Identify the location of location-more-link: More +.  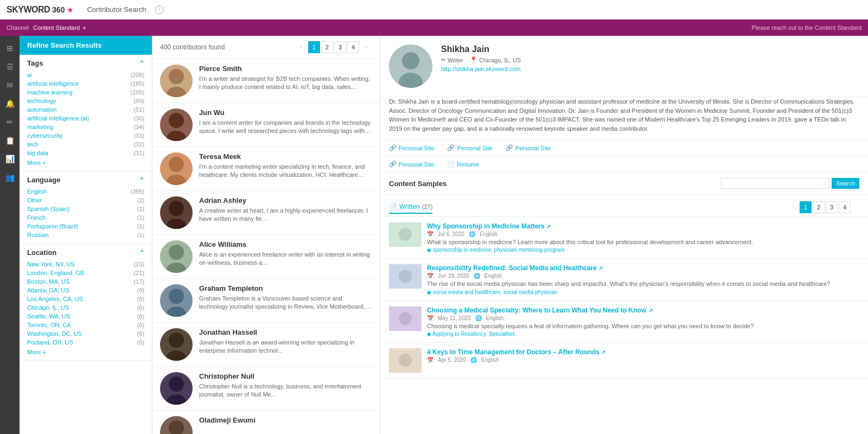
(37, 352).